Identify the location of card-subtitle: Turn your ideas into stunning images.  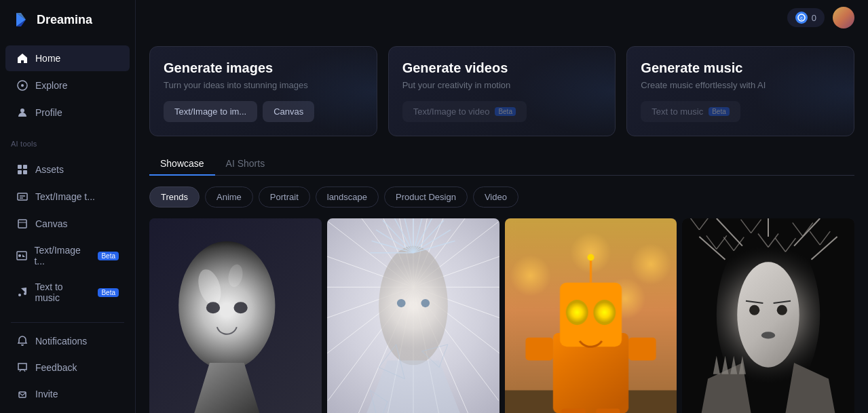
(263, 85).